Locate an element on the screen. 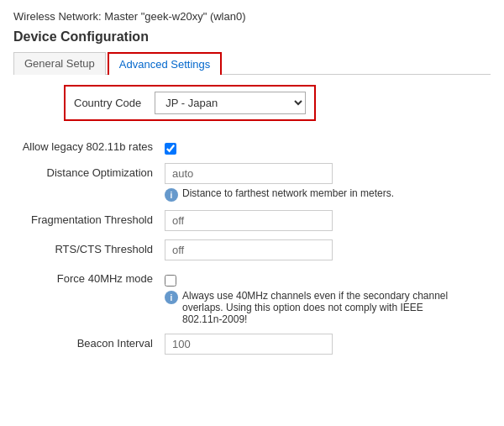  distance-input is located at coordinates (249, 173).